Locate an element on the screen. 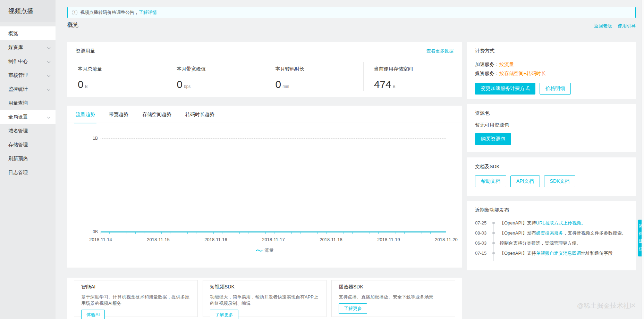 The image size is (644, 319). view-more-data-link: 查看更多数据 is located at coordinates (440, 51).